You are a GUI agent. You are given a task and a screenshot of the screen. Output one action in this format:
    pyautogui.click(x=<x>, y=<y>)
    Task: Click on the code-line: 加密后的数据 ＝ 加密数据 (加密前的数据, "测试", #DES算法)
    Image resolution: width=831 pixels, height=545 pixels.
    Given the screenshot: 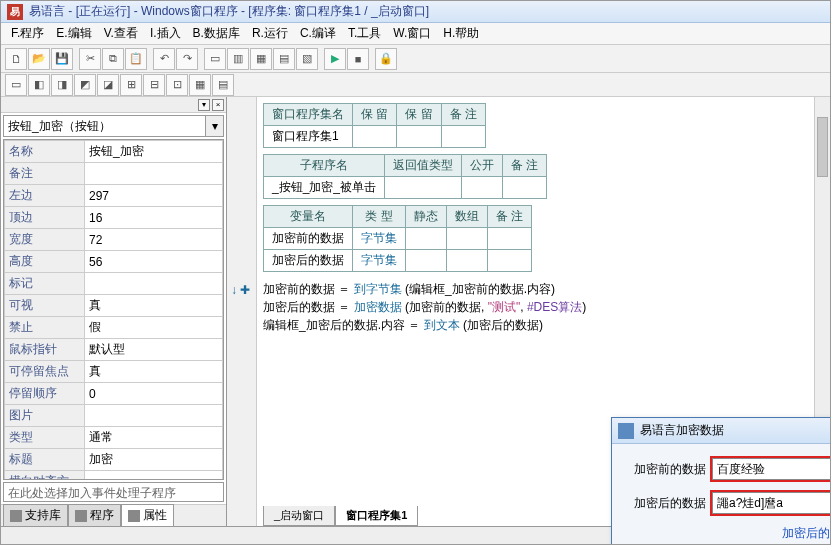 What is the action you would take?
    pyautogui.click(x=544, y=307)
    